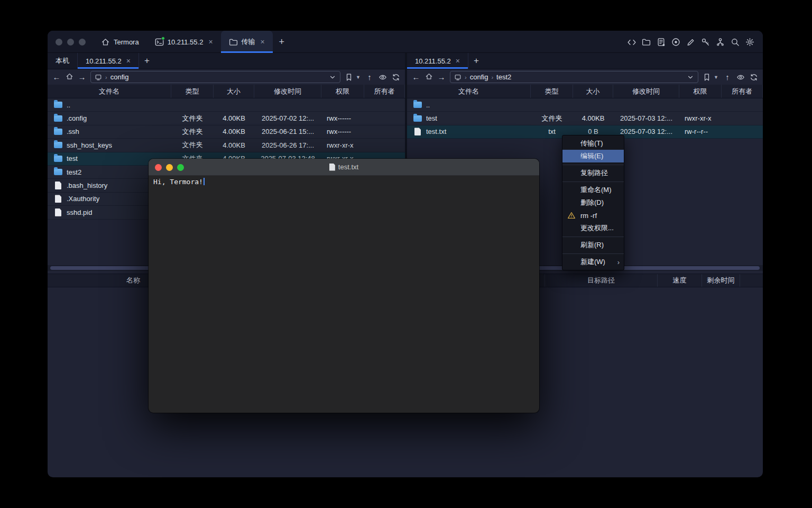 This screenshot has height=508, width=812. Describe the element at coordinates (721, 280) in the screenshot. I see `transfer-column-eta: 剩余时间` at that location.